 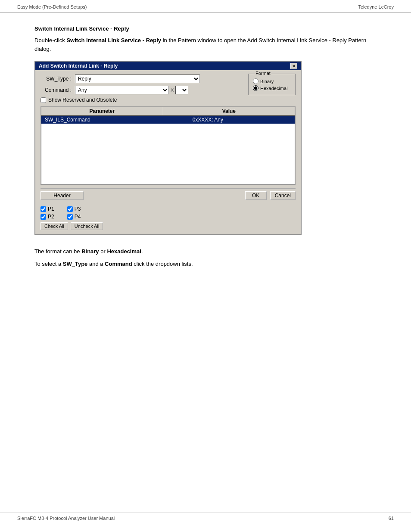 What do you see at coordinates (75, 264) in the screenshot?
I see `bottom-text2-bold1: SW_Type` at bounding box center [75, 264].